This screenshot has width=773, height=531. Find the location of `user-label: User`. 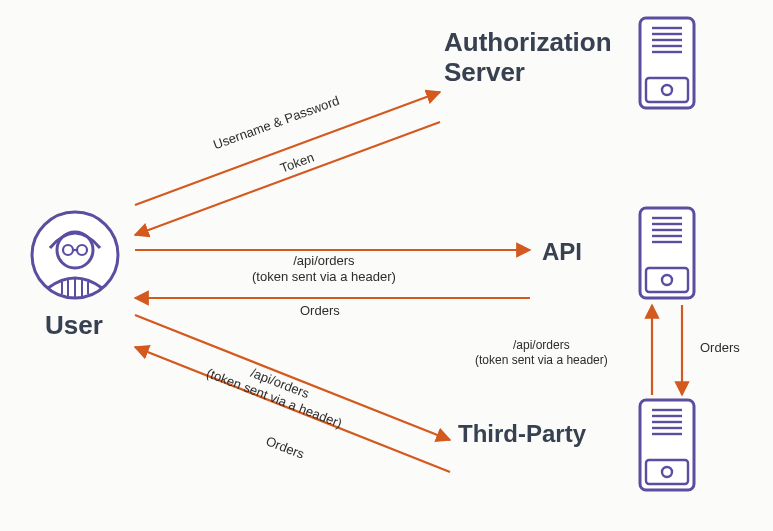

user-label: User is located at coordinates (74, 326).